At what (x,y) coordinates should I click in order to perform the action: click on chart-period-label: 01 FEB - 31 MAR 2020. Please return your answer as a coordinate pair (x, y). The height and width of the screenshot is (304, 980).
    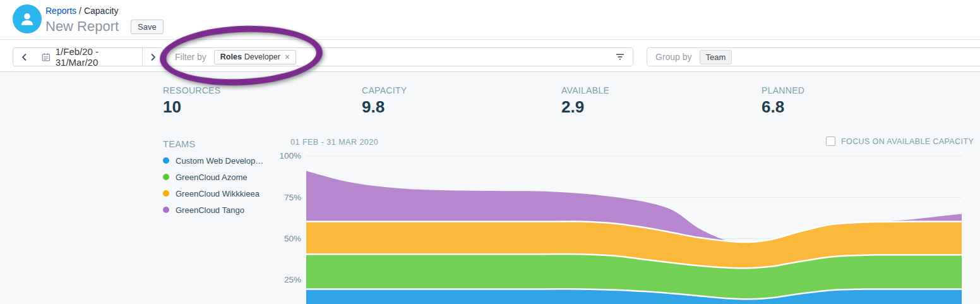
    Looking at the image, I should click on (335, 142).